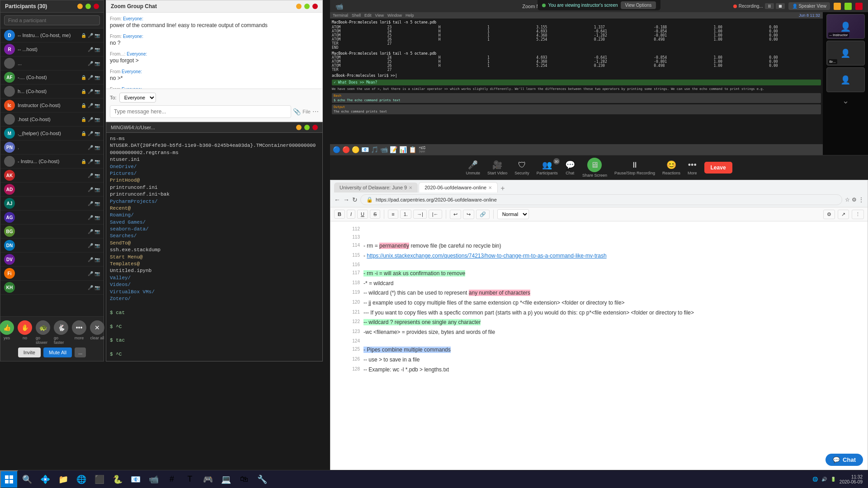  What do you see at coordinates (80, 352) in the screenshot?
I see `more-button: ...` at bounding box center [80, 352].